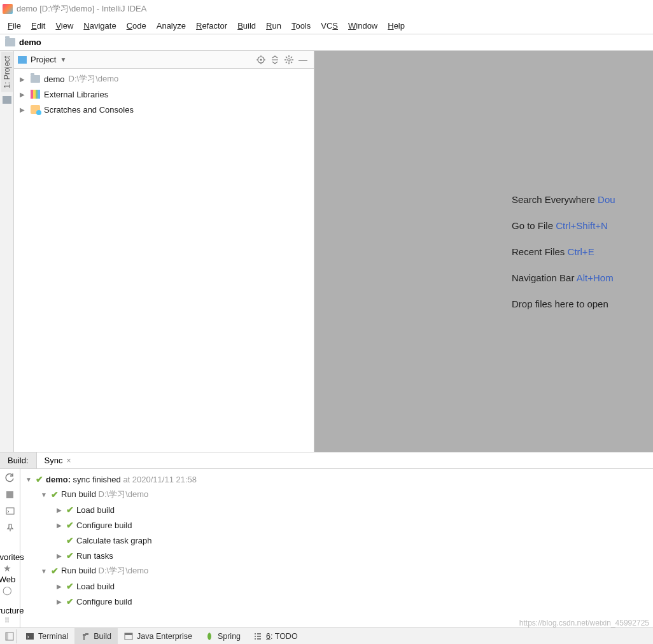  Describe the element at coordinates (38, 25) in the screenshot. I see `menu-edit: Edit` at that location.